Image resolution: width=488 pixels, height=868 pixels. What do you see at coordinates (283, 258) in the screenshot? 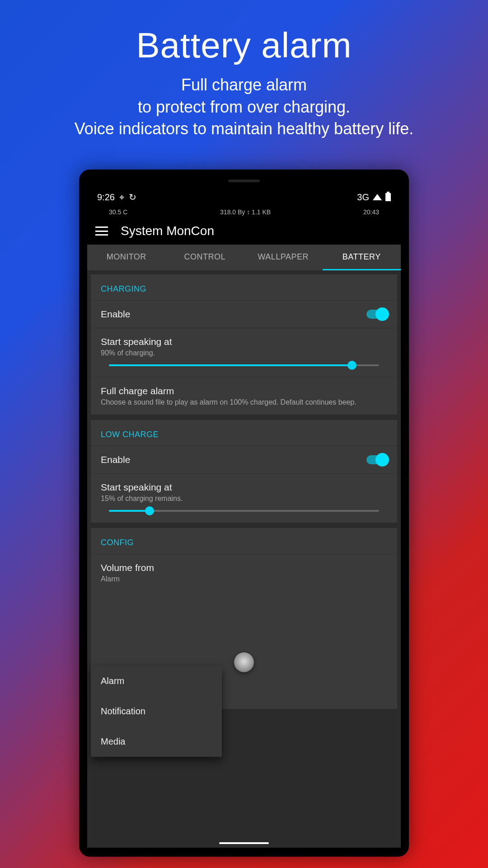
I see `tab-wallpaper: WALLPAPER` at bounding box center [283, 258].